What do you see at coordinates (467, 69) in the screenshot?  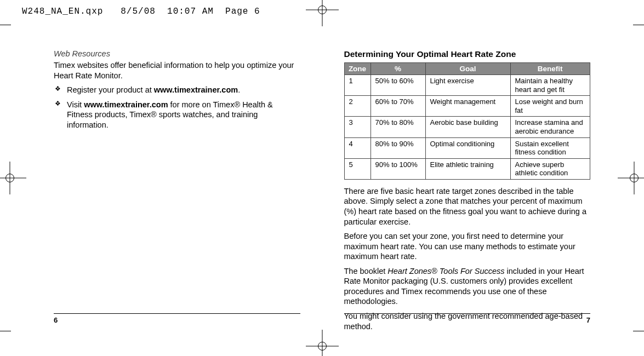 I see `table-header-row: Zone % Goal Benefit` at bounding box center [467, 69].